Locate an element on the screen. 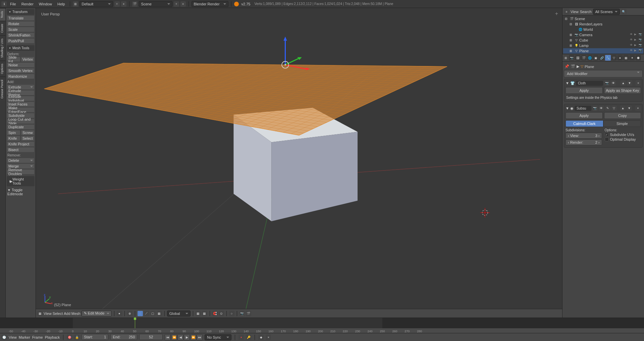 The image size is (644, 341). mod-delete-icon: × is located at coordinates (638, 108).